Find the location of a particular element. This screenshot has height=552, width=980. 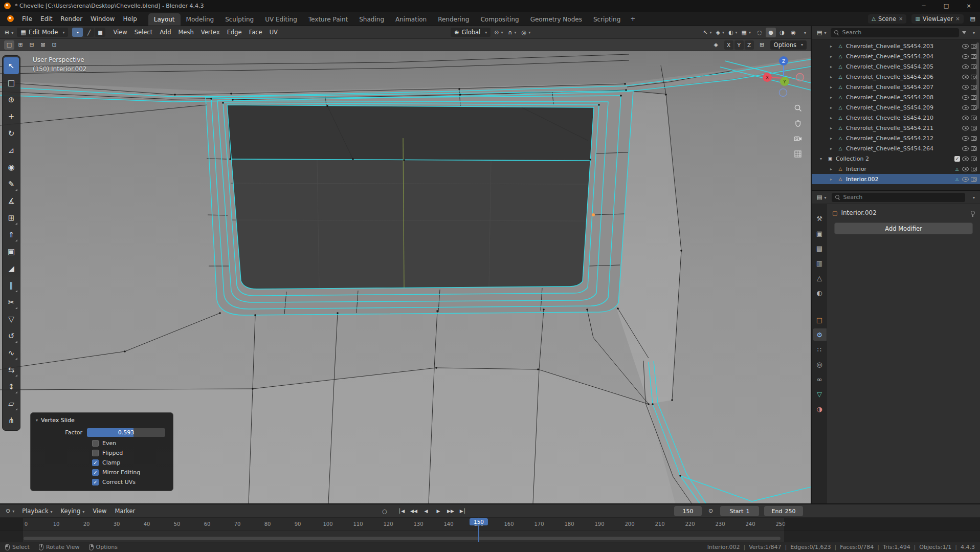

outliner-row: ▸ △ Chevrolet_Chevelle_SS454.212 is located at coordinates (896, 138).